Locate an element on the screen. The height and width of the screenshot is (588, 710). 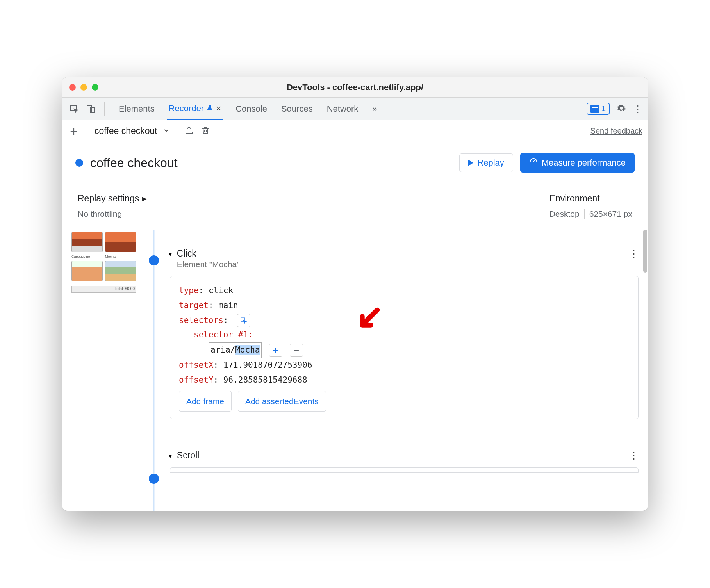
remove-selector-button: − is located at coordinates (296, 350).